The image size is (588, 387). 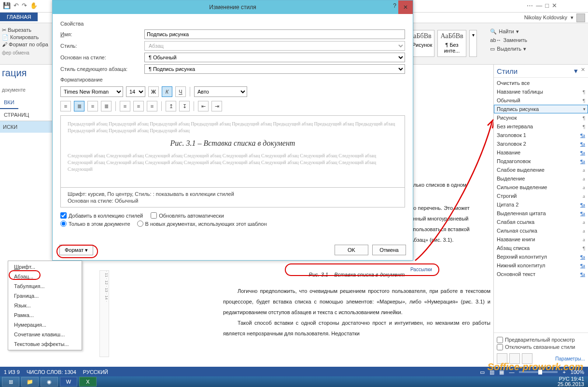 I want to click on font-select: Times New Roman, so click(x=92, y=92).